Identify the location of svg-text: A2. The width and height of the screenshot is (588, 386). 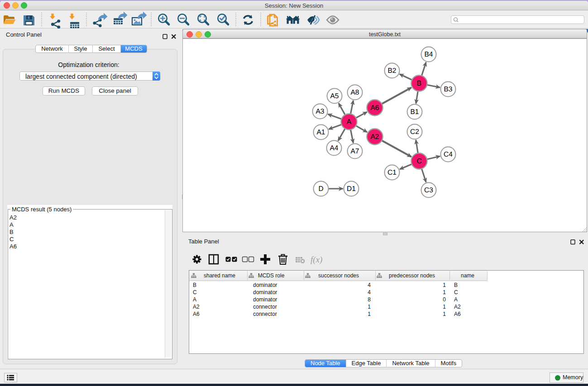
(375, 137).